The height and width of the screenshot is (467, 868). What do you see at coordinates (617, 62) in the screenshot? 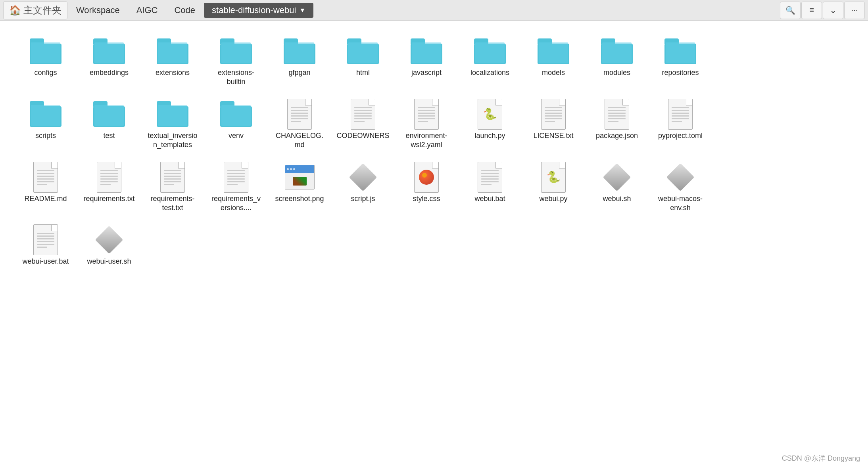
I see `file-item: modules` at bounding box center [617, 62].